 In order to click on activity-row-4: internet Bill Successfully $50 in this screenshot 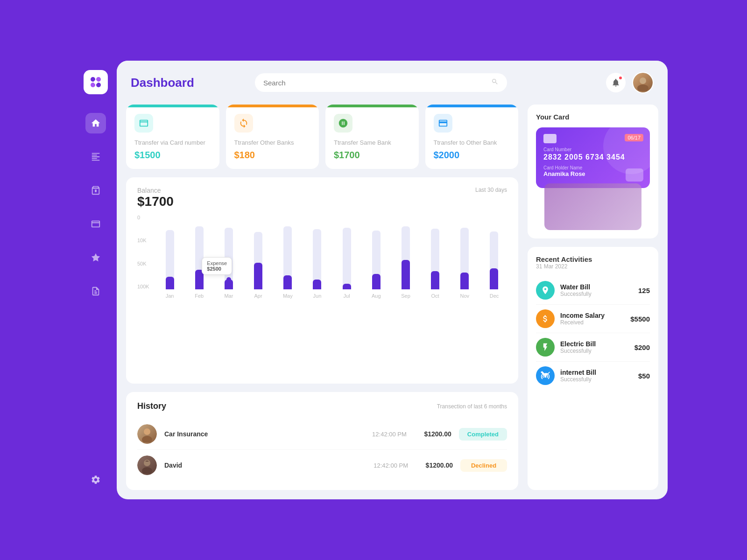, I will do `click(593, 376)`.